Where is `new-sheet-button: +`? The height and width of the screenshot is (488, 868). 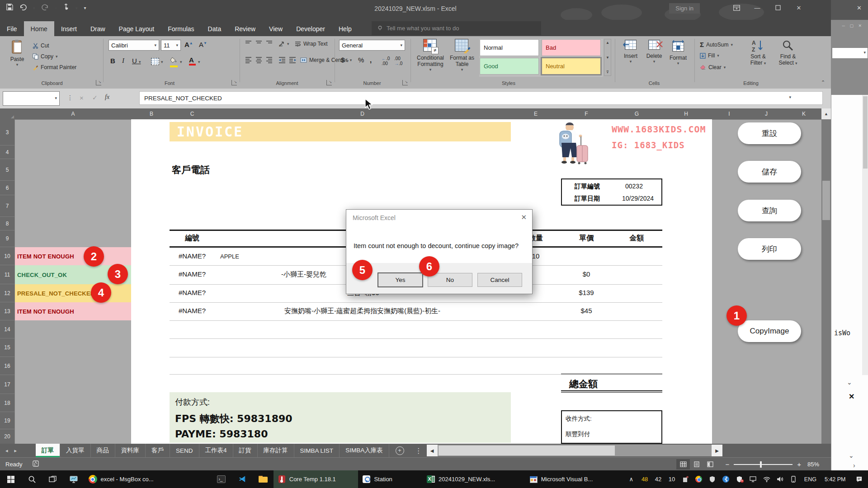
new-sheet-button: + is located at coordinates (400, 450).